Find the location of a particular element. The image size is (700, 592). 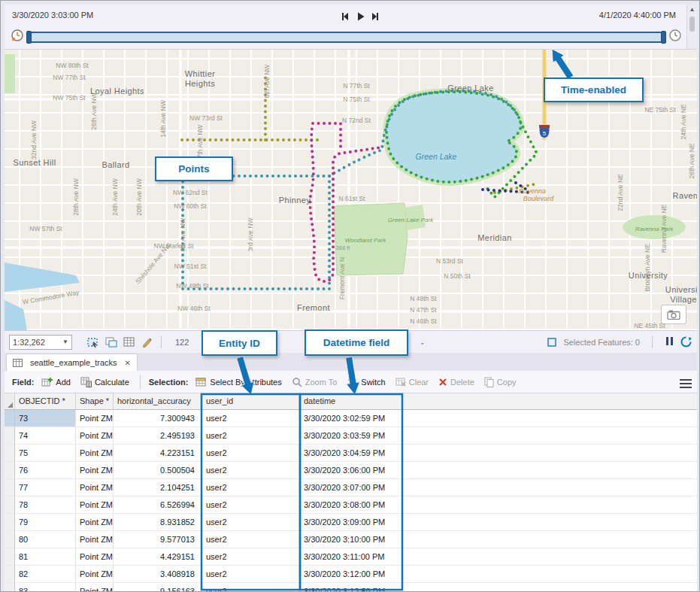

column-header-user-id: user_id is located at coordinates (251, 402).